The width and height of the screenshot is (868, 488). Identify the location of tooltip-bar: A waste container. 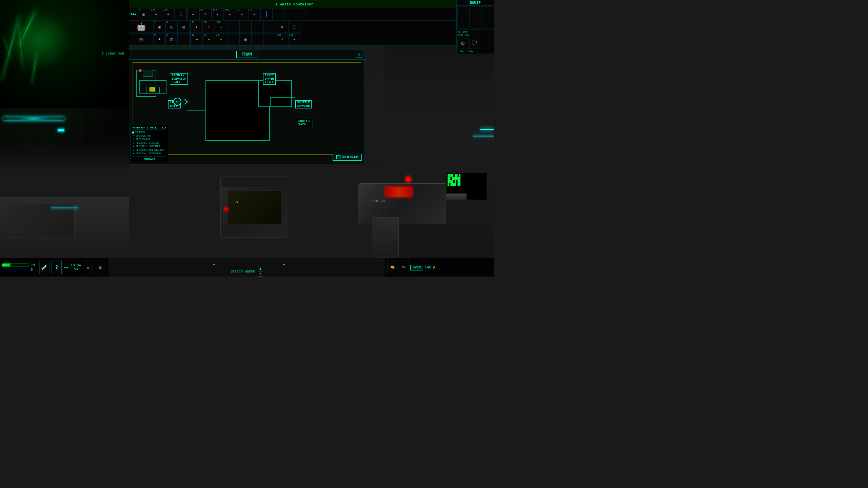
(294, 4).